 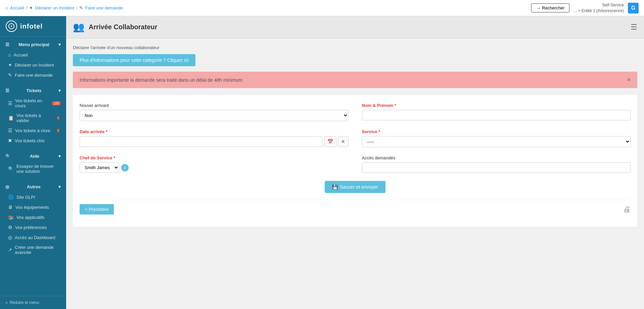 I want to click on chef-info-icon: i, so click(x=125, y=168).